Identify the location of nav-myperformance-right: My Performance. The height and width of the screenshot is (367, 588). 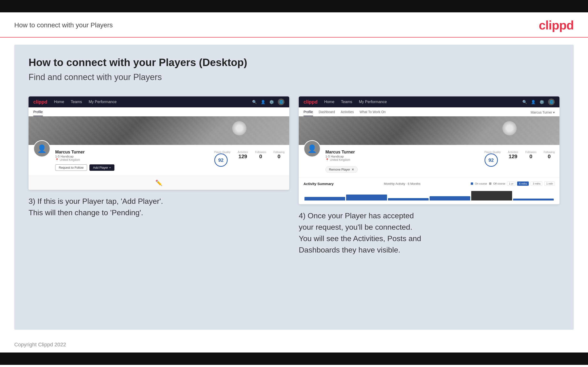
(373, 102).